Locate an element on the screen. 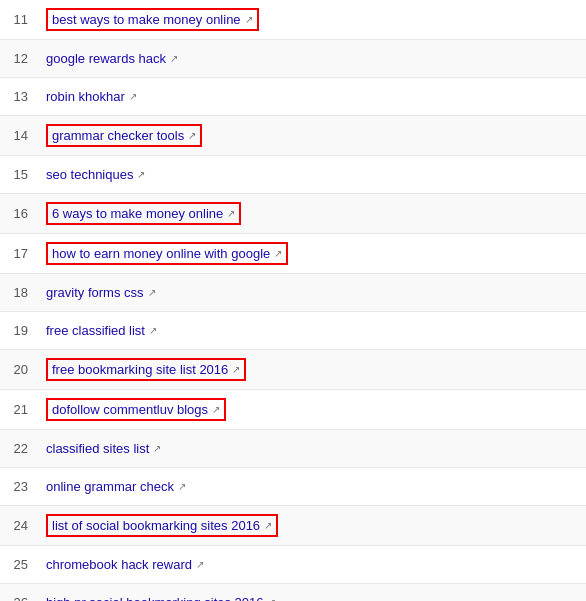 The image size is (586, 601). row-number: 19 is located at coordinates (20, 330).